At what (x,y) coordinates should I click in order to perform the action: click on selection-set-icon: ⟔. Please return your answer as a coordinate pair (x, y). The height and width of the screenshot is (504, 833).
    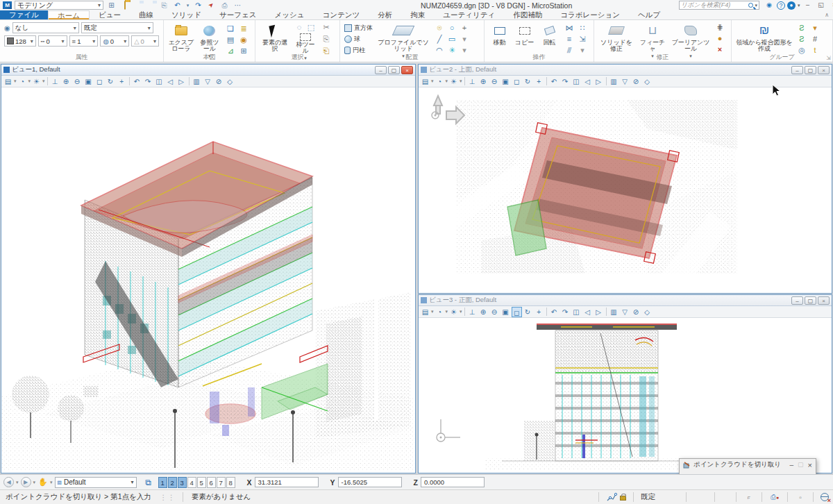
    Looking at the image, I should click on (749, 497).